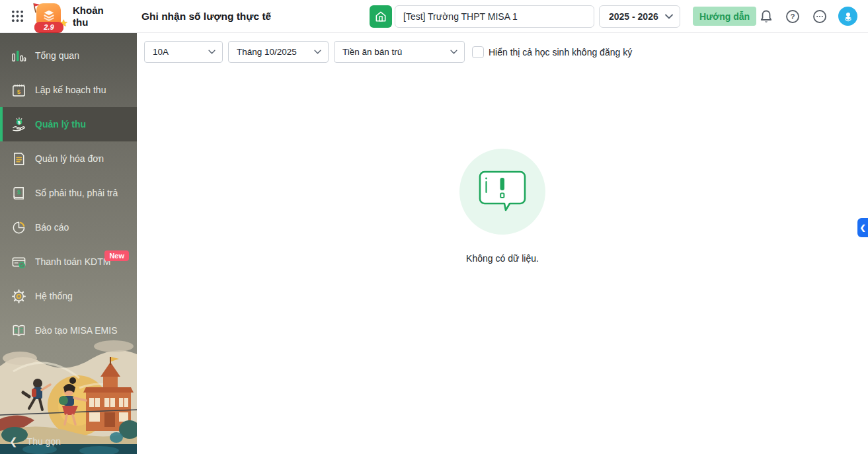  What do you see at coordinates (502, 192) in the screenshot?
I see `no-data-bubble-icon` at bounding box center [502, 192].